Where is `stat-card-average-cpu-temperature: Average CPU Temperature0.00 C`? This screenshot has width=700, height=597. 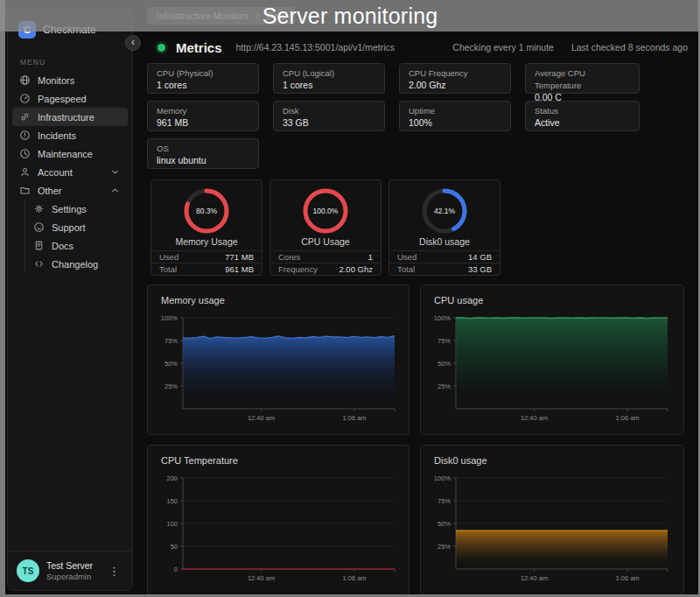 stat-card-average-cpu-temperature: Average CPU Temperature0.00 C is located at coordinates (583, 79).